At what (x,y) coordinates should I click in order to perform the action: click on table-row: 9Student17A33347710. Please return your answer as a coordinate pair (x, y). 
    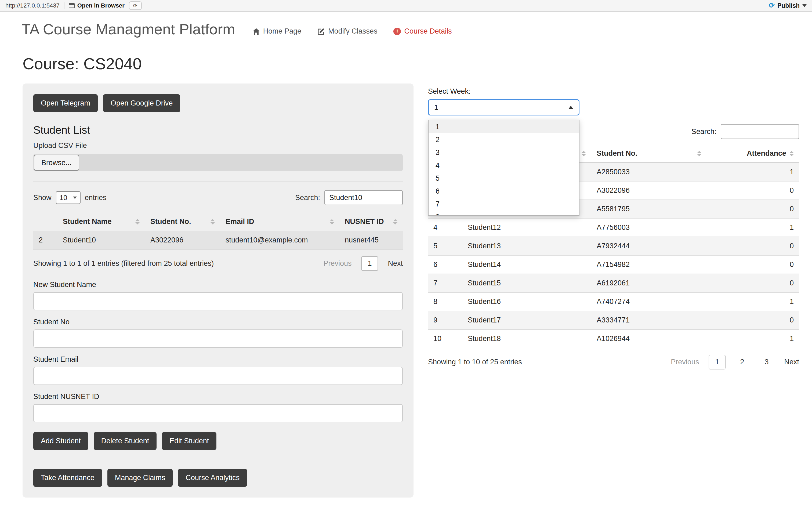
    Looking at the image, I should click on (613, 320).